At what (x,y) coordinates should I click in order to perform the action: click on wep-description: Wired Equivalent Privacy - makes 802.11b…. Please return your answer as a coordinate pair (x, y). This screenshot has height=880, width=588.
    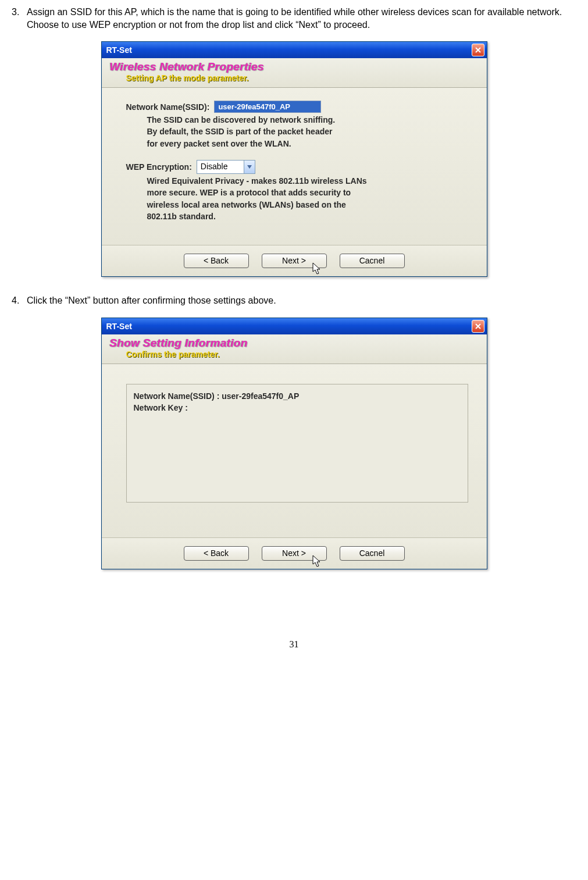
    Looking at the image, I should click on (297, 199).